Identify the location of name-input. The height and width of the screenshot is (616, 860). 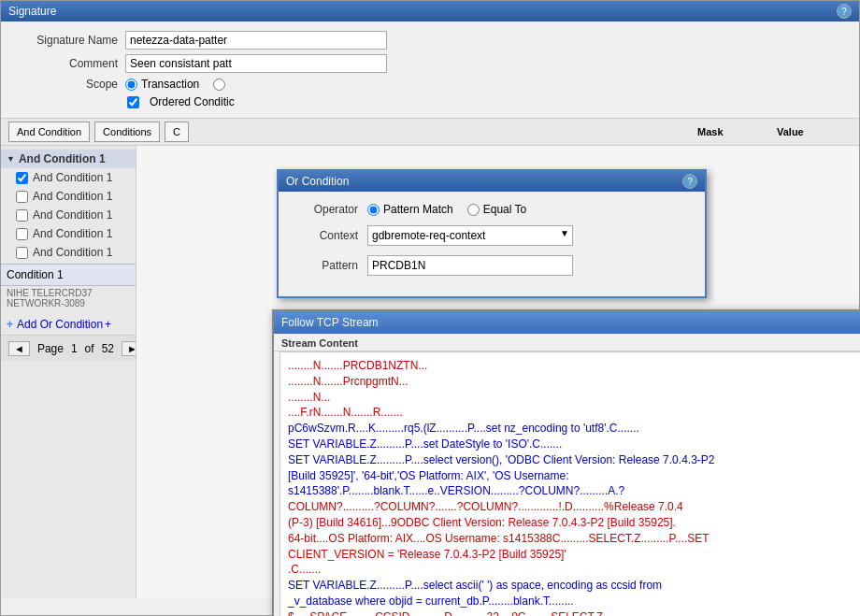
(256, 40).